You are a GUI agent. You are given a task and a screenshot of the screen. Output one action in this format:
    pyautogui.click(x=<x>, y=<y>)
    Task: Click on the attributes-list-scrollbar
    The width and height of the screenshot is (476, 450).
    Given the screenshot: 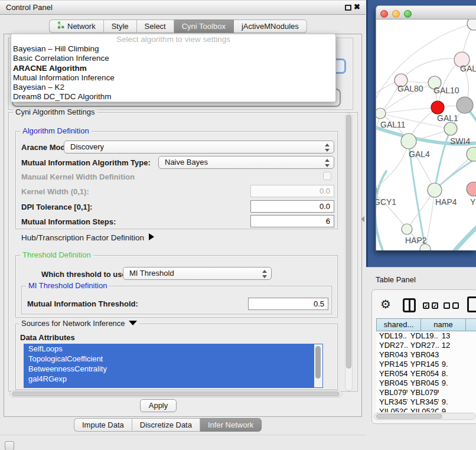 What is the action you would take?
    pyautogui.click(x=318, y=366)
    